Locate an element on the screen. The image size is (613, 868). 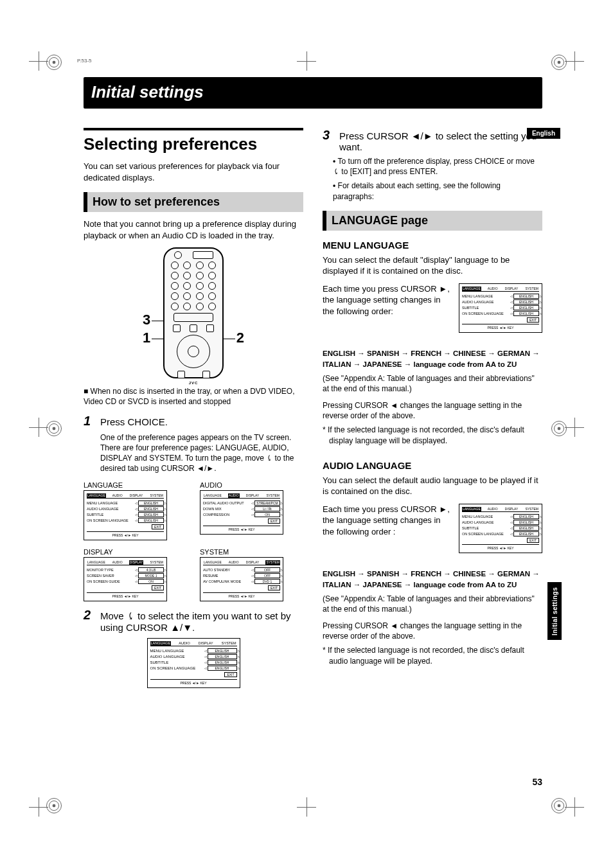
condition-bullet: When no disc is inserted in the tray, or… is located at coordinates (193, 396).